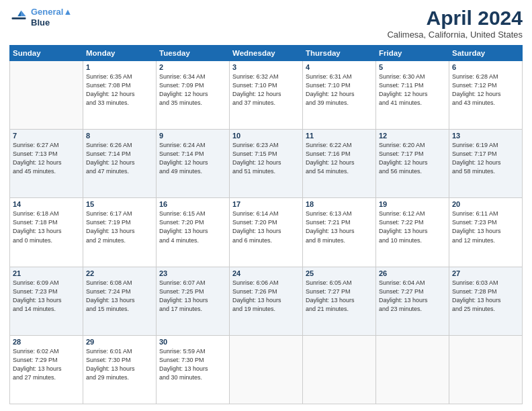 Image resolution: width=532 pixels, height=411 pixels. I want to click on calendar-cell: 6Sunrise: 6:28 AM Sunset: 7:12 PM Daylig…, so click(486, 95).